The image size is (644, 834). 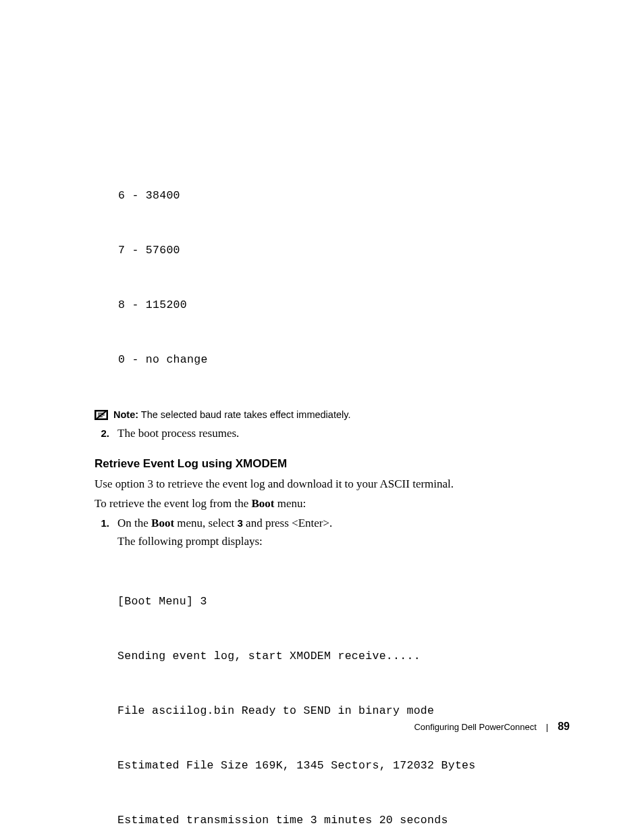 What do you see at coordinates (475, 727) in the screenshot?
I see `footer-title: Configuring Dell PowerConnect` at bounding box center [475, 727].